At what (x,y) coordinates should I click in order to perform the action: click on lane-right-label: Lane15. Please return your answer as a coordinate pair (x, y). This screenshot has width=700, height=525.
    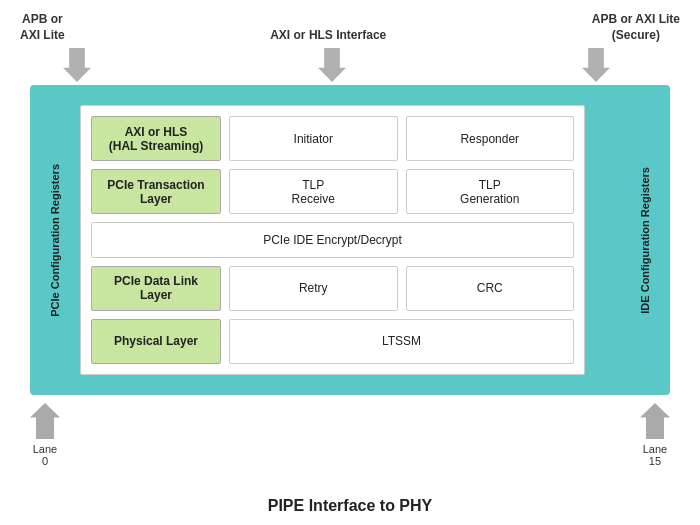
    Looking at the image, I should click on (655, 455).